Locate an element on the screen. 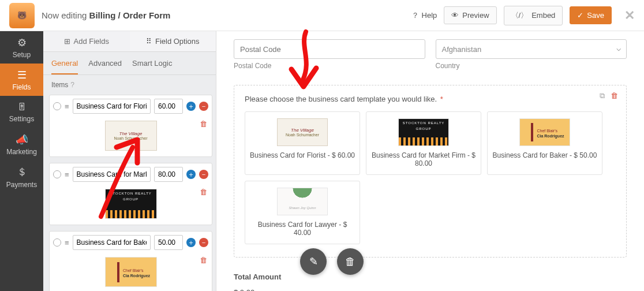 The image size is (644, 291). nav-fields: ☰ Fields is located at coordinates (22, 80).